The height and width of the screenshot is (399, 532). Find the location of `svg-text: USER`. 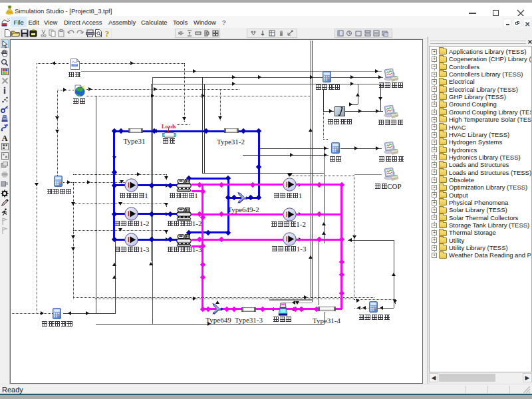

svg-text: USER is located at coordinates (75, 65).